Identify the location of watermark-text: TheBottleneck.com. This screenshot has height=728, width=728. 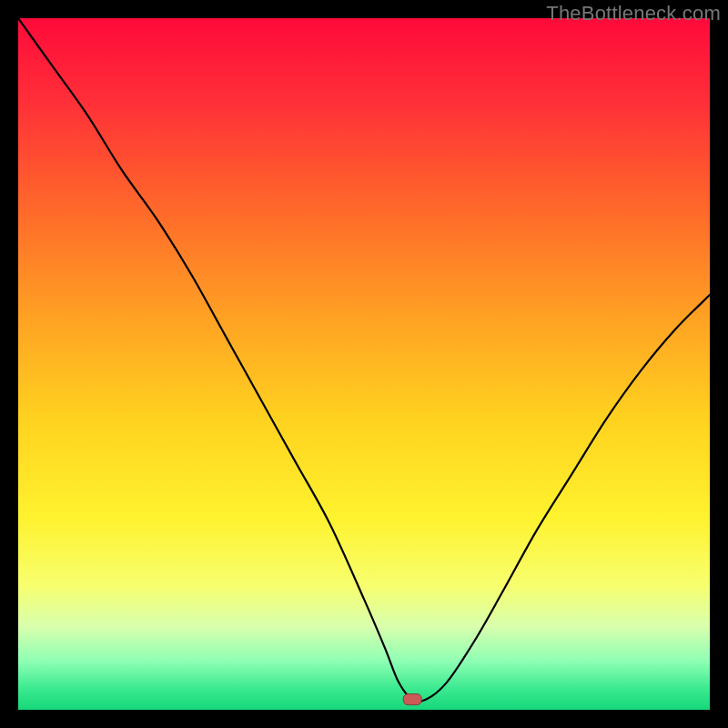
(633, 14).